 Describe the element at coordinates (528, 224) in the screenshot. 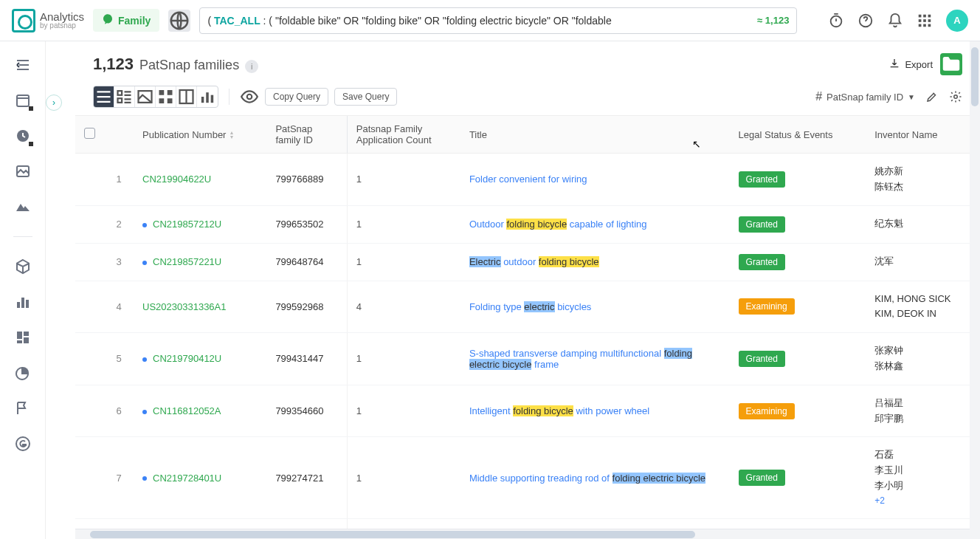

I see `table-row: 2CN219857212U7996535021Outdoor folding b…` at that location.